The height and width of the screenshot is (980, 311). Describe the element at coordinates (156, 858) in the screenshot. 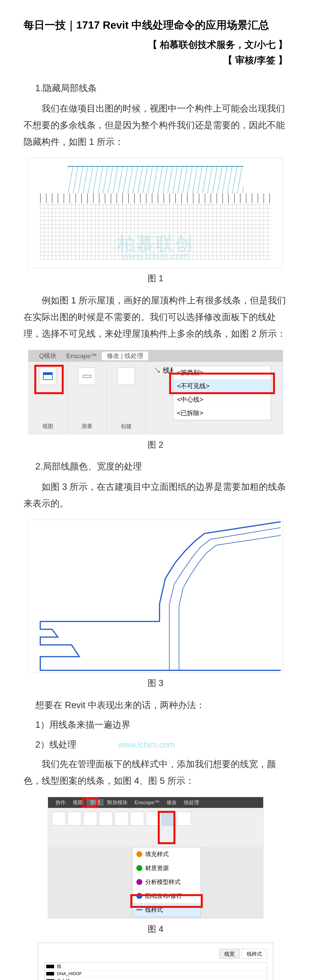

I see `fig4-image: 协作 视图 管理 附加模块 Enscape™ 修改 线处理 填充样` at that location.